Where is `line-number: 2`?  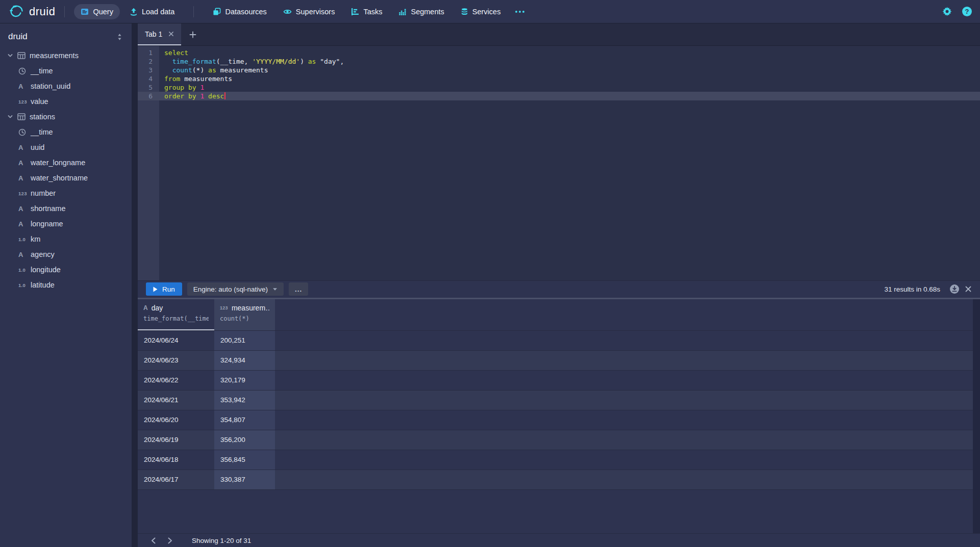
line-number: 2 is located at coordinates (148, 61).